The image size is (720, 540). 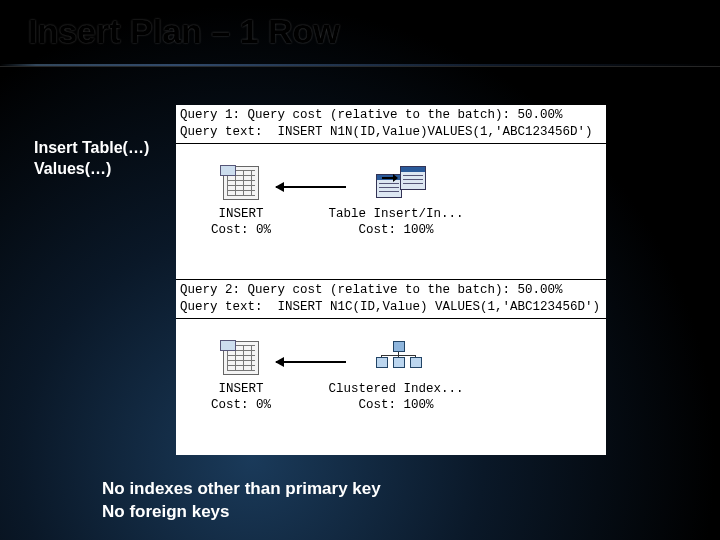 I want to click on query1-op-tableinsert: Table Insert/In... Cost: 100%, so click(x=396, y=202).